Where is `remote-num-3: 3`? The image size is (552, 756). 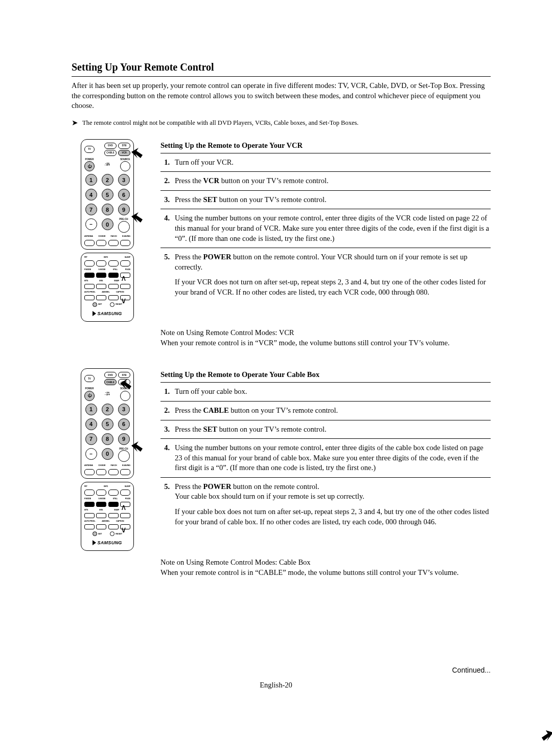
remote-num-3: 3 is located at coordinates (124, 180).